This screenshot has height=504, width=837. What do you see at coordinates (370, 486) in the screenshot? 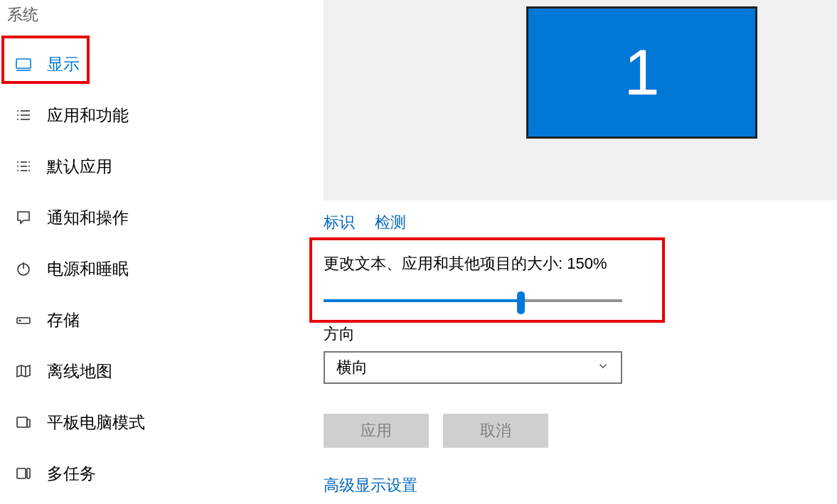
I see `advanced-display-settings-link: 高级显示设置` at bounding box center [370, 486].